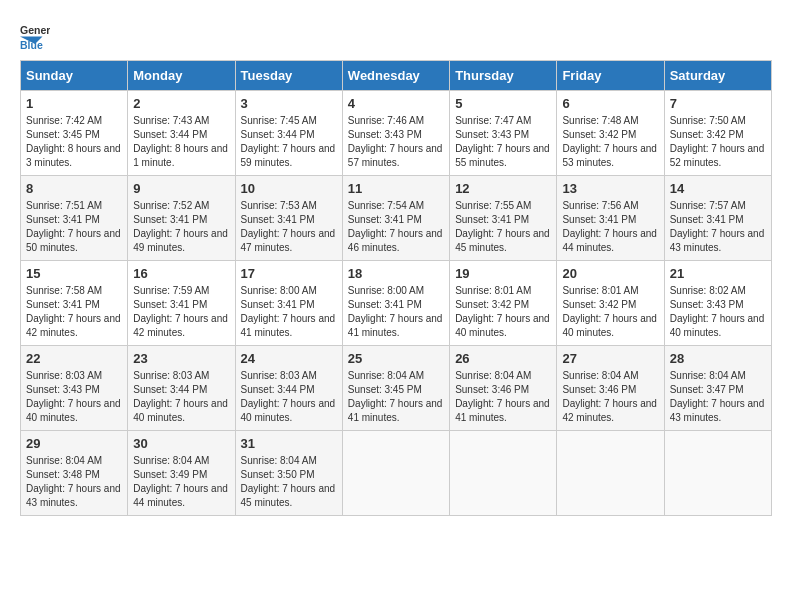 The image size is (792, 612). What do you see at coordinates (288, 304) in the screenshot?
I see `calendar-day-cell: 17 Sunrise: 8:00 AM Sunset: 3:41 PM Dayl…` at bounding box center [288, 304].